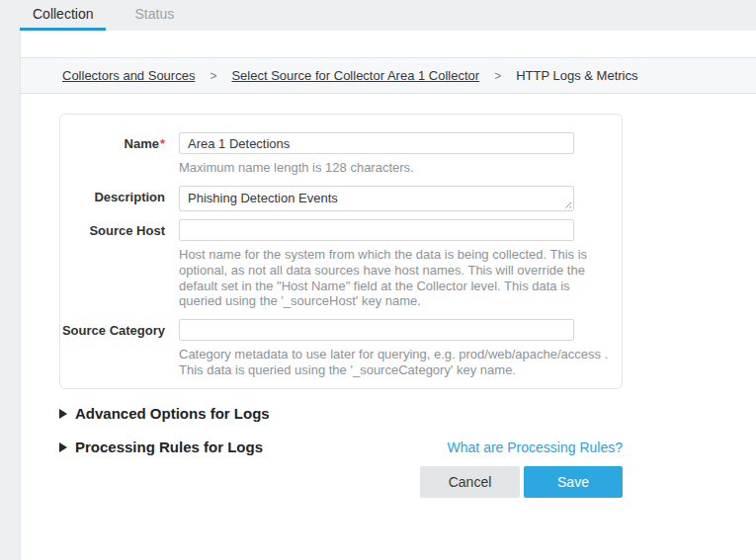 The image size is (756, 560). I want to click on description-field-row: Description Phishing Detection Events, so click(341, 199).